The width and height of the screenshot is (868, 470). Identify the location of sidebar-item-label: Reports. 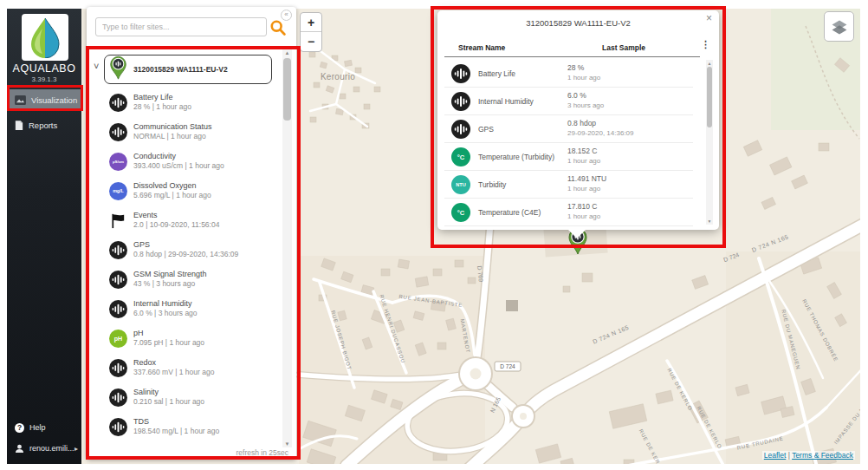
(43, 125).